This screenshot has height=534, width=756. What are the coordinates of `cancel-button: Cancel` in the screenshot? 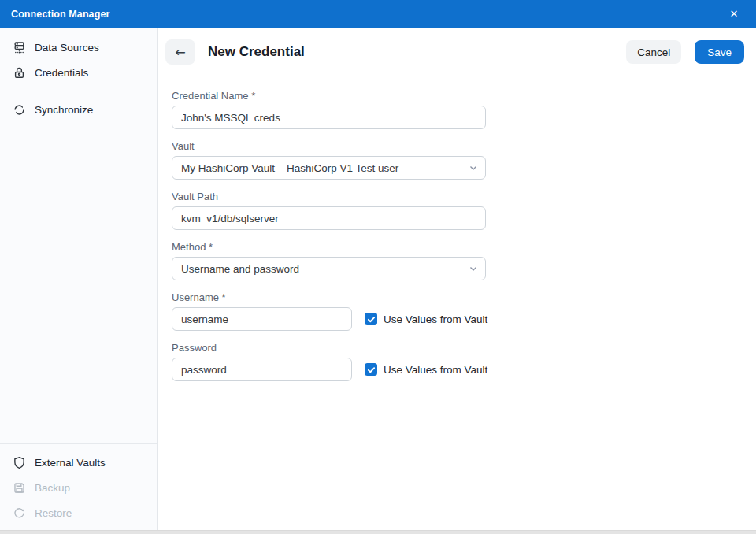 It's located at (654, 52).